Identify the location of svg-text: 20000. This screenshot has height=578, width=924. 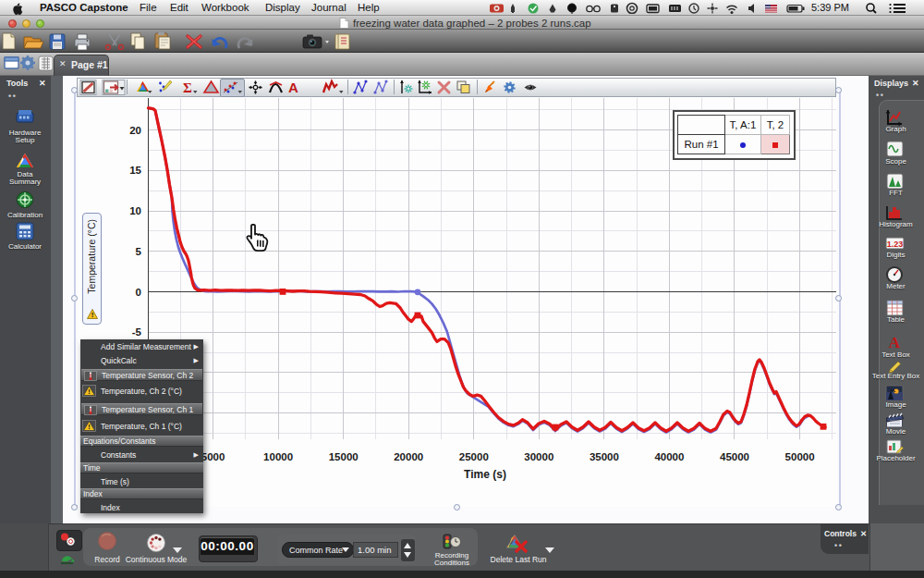
(408, 457).